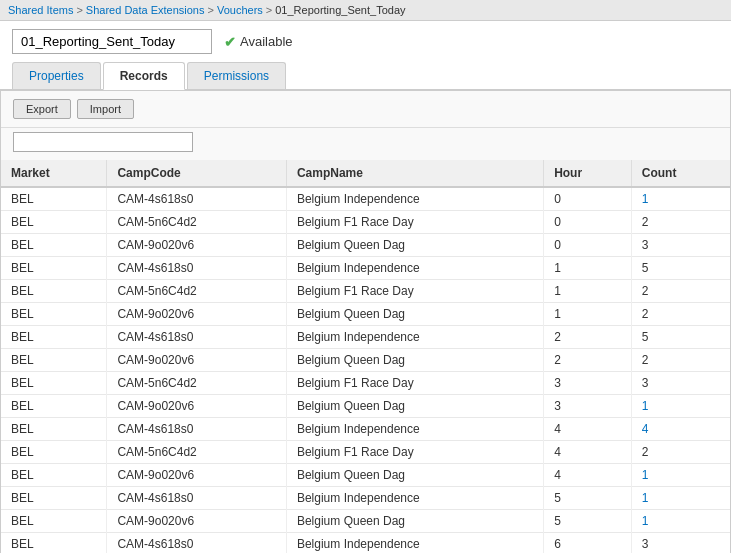 The height and width of the screenshot is (553, 731). What do you see at coordinates (236, 76) in the screenshot?
I see `tab-permissions: Permissions` at bounding box center [236, 76].